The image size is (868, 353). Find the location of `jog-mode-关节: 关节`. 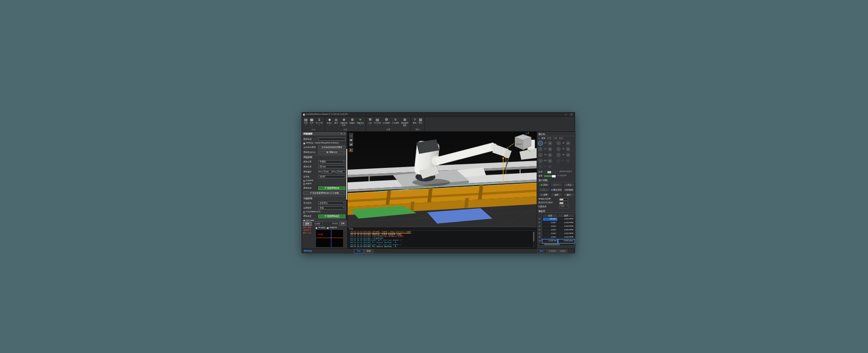

jog-mode-关节: 关节 is located at coordinates (543, 138).